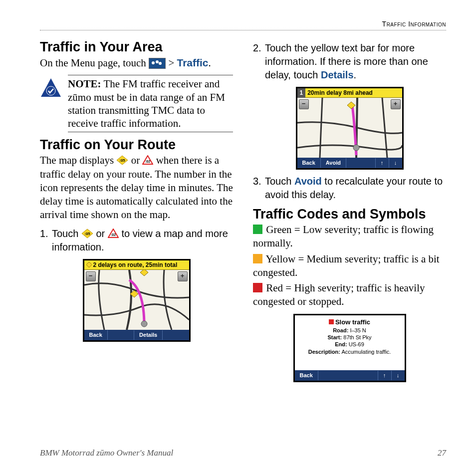  What do you see at coordinates (357, 330) in the screenshot?
I see `detail-road: I–35 N` at bounding box center [357, 330].